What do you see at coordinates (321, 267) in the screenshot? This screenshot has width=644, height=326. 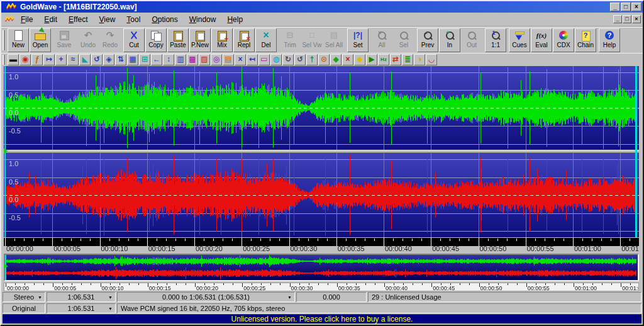 I see `overview-waveform` at bounding box center [321, 267].